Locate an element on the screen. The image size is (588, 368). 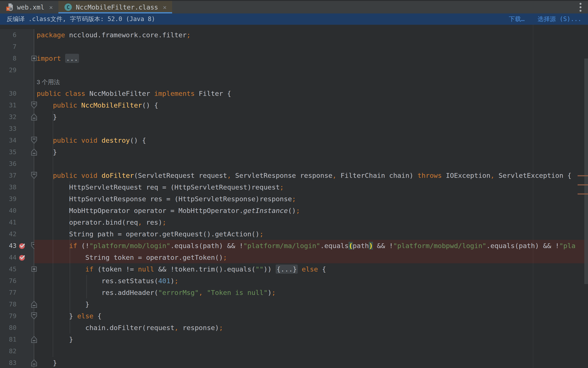
code-line-text: res.addHeader("errorMsg", "Token is null… is located at coordinates (311, 293).